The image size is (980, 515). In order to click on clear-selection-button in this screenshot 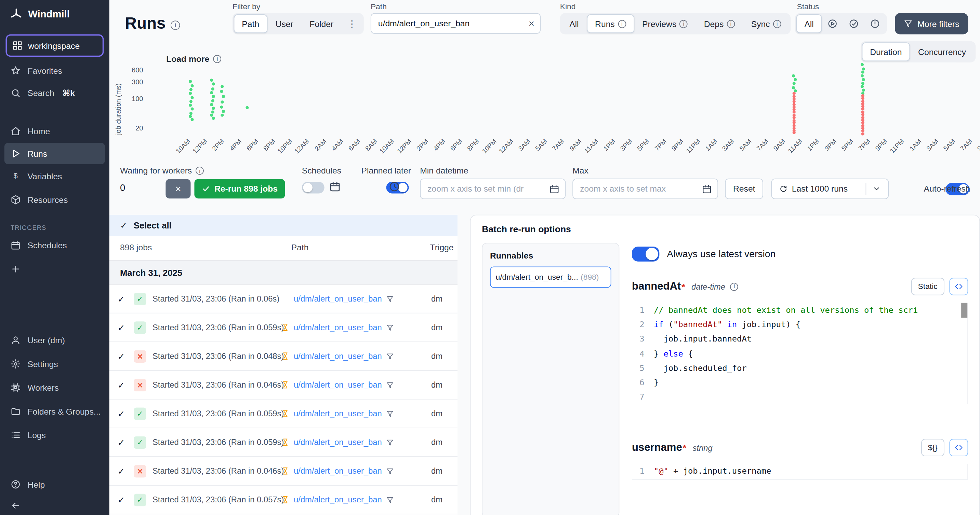, I will do `click(178, 189)`.